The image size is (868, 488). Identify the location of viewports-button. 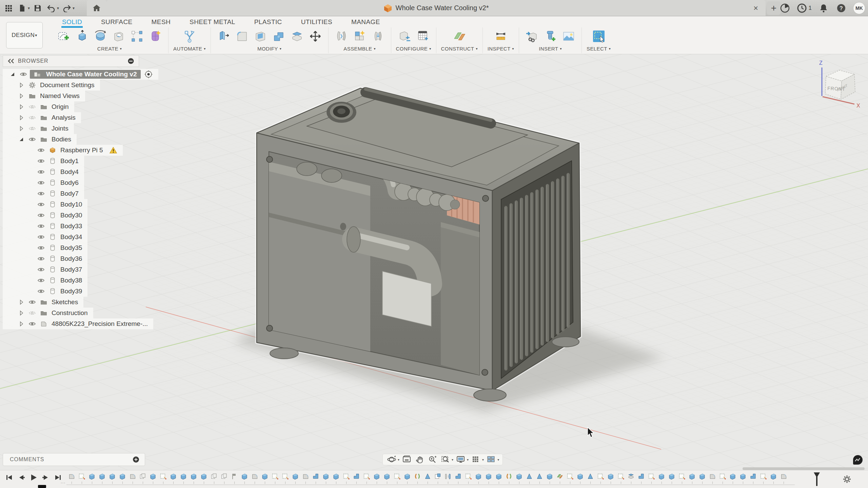
(491, 460).